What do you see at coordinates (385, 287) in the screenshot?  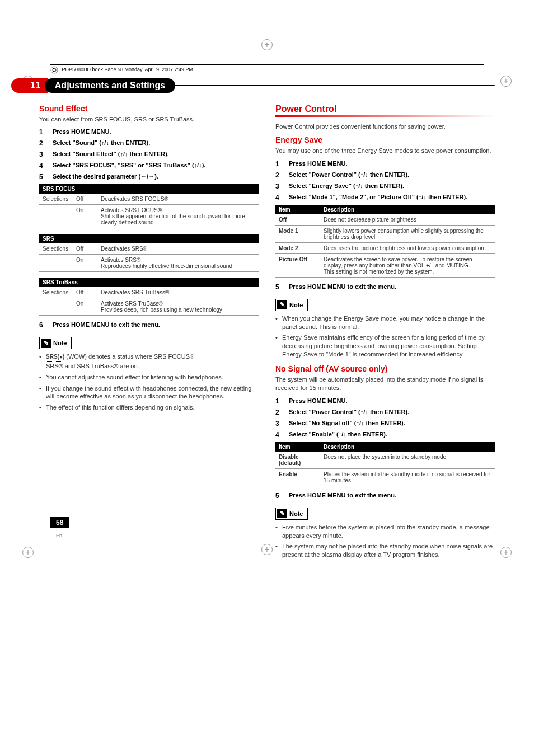 I see `step-r1-5: 5Press HOME MENU to exit the menu.` at bounding box center [385, 287].